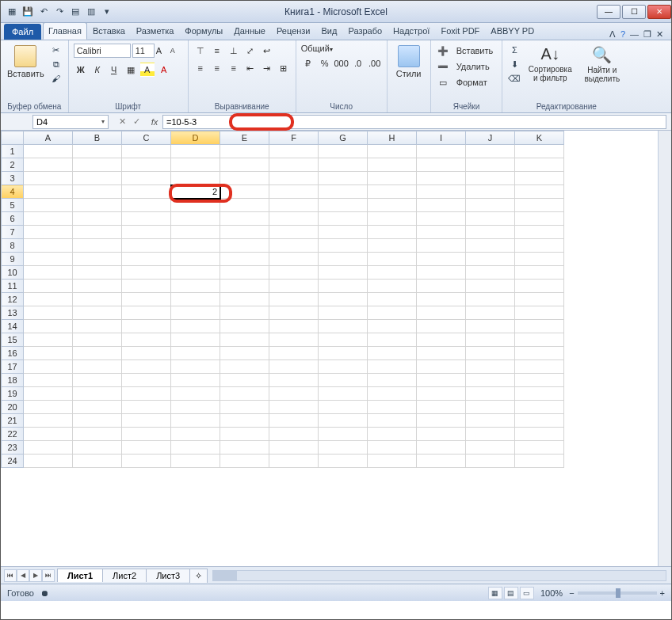 This screenshot has width=672, height=620. I want to click on formula-input: =10-5-3, so click(414, 122).